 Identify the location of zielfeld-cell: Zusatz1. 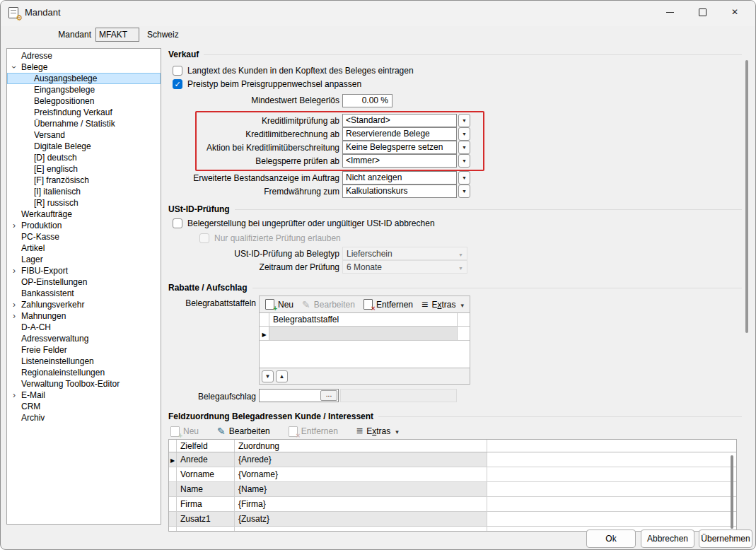
(206, 519).